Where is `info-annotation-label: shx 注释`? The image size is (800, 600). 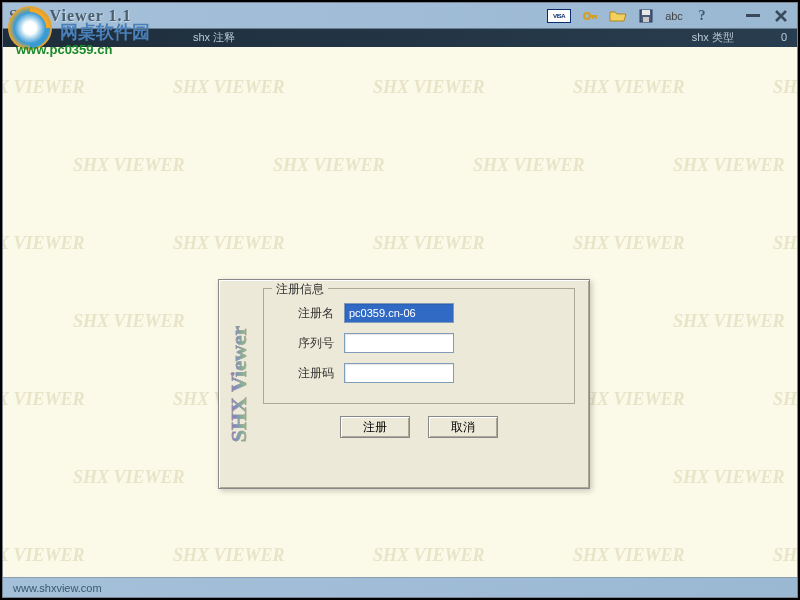
info-annotation-label: shx 注释 is located at coordinates (214, 38).